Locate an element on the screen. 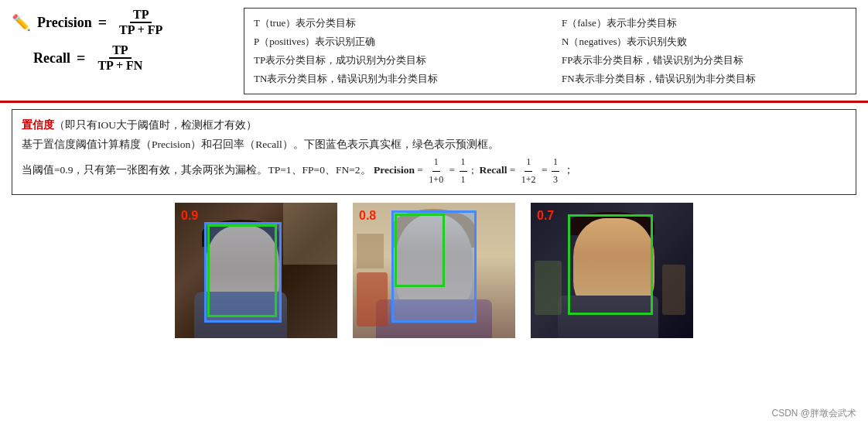 This screenshot has width=868, height=424. recall-numerator: TP is located at coordinates (120, 51).